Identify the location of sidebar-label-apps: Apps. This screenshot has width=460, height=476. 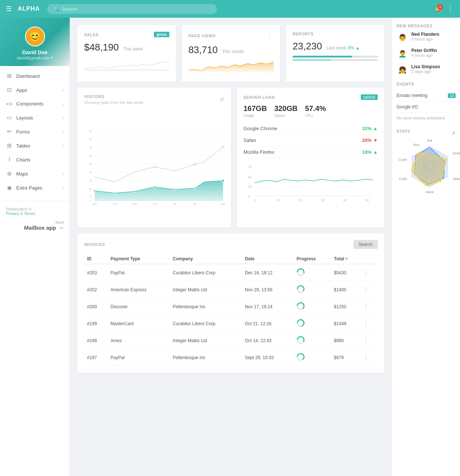
(22, 90).